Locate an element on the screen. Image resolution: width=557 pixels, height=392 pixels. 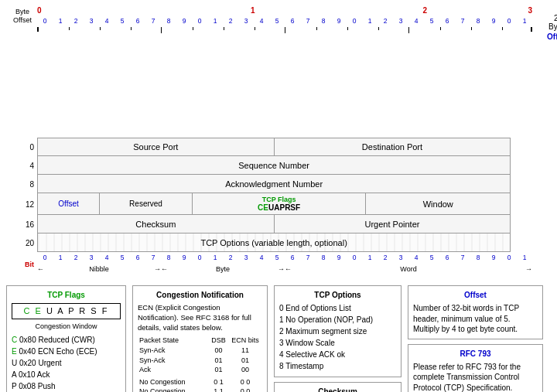
rfc-text: Please refer to RFC 793 for the complete… is located at coordinates (475, 377).